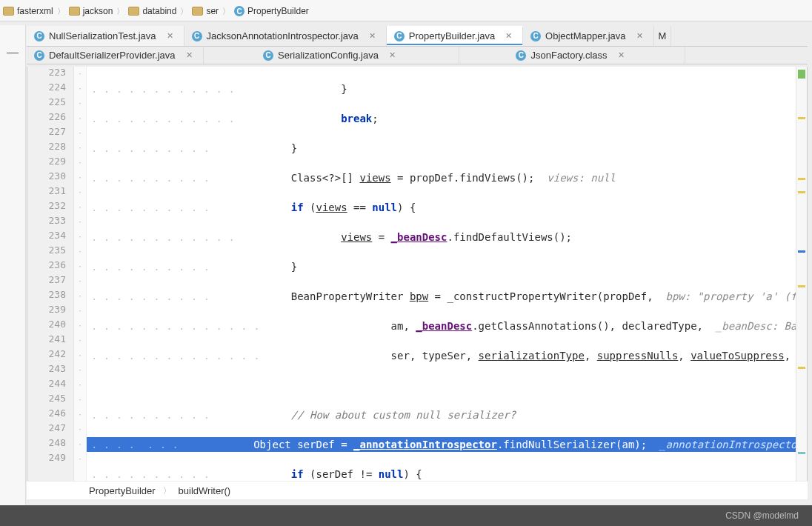  What do you see at coordinates (105, 36) in the screenshot?
I see `file-tab: CNullSerializationTest.java✕` at bounding box center [105, 36].